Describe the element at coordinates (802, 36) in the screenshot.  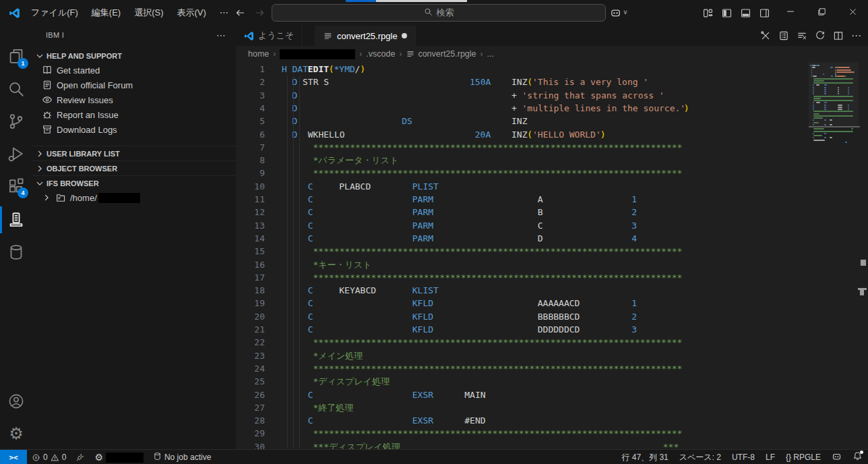
I see `clearlist-icon` at that location.